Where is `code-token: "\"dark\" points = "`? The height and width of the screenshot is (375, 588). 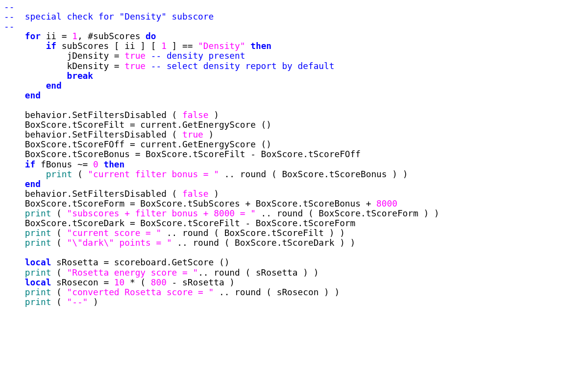
code-token: "\"dark\" points = " is located at coordinates (119, 243).